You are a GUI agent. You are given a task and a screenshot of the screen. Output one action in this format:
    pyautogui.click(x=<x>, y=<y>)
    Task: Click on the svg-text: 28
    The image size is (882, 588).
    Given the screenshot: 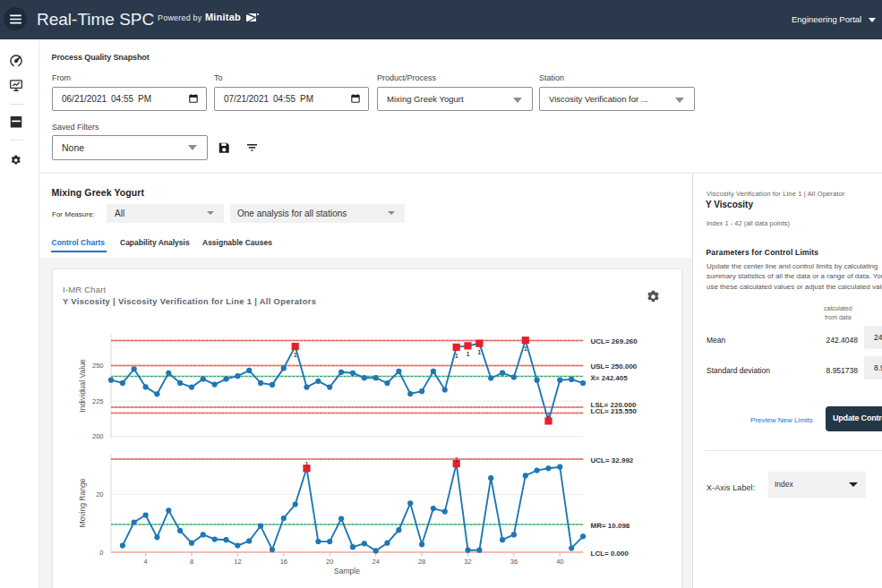 What is the action you would take?
    pyautogui.click(x=422, y=562)
    